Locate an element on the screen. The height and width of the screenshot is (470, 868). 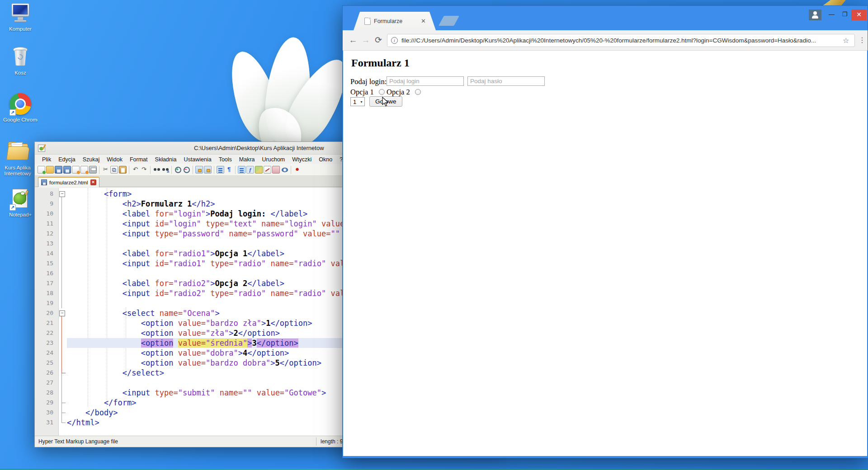
line-number: 27 is located at coordinates (46, 383).